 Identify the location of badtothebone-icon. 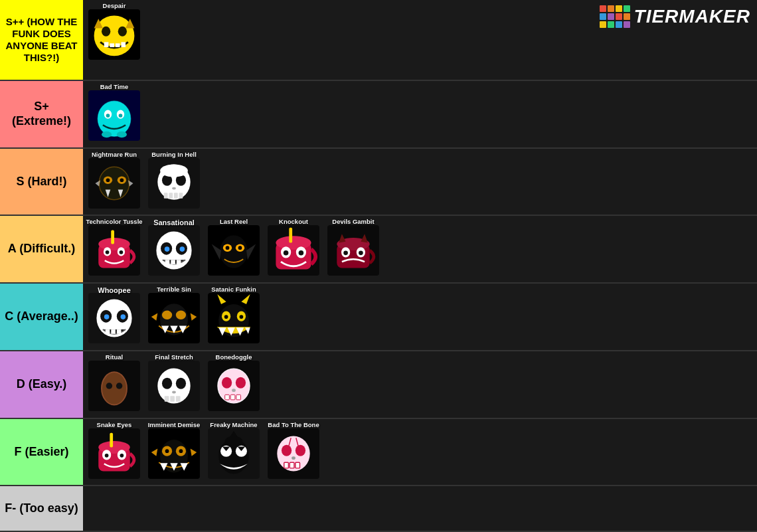
(294, 454).